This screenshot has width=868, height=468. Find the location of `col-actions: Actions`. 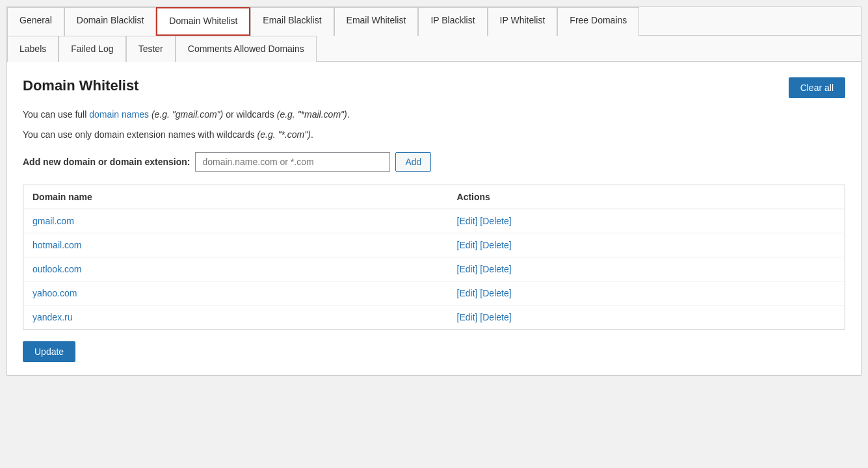

col-actions: Actions is located at coordinates (646, 196).